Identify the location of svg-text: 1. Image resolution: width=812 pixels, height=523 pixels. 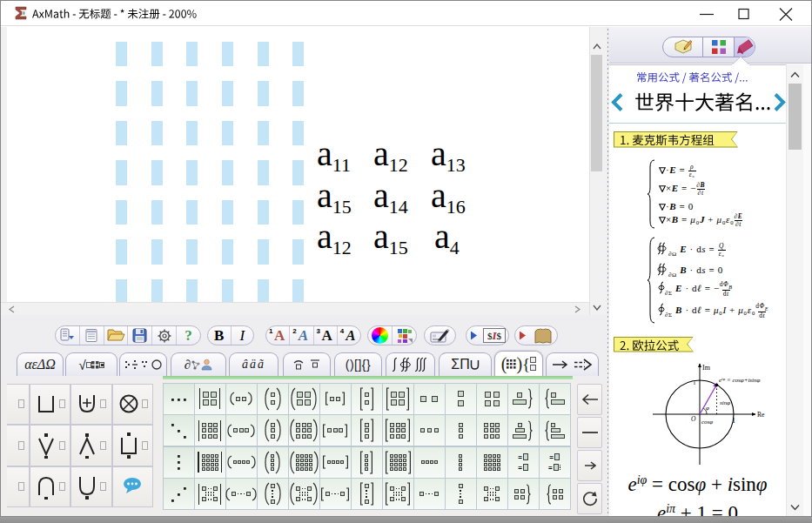
(734, 421).